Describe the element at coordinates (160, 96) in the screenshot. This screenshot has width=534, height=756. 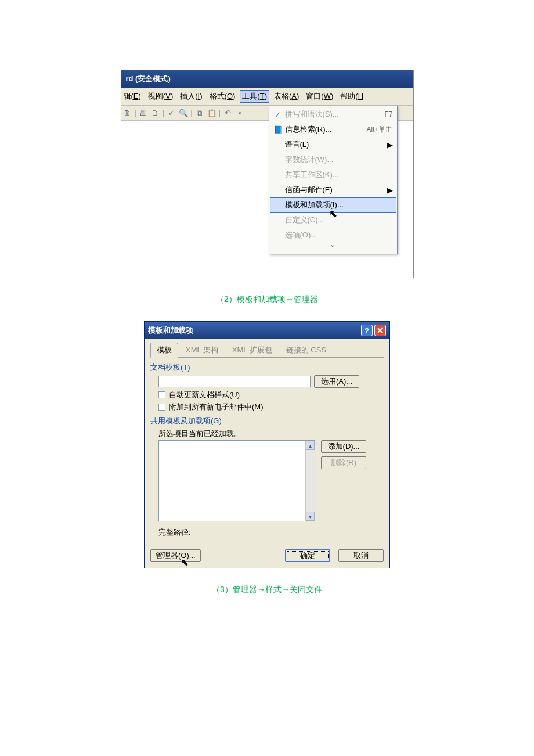
I see `menu-view: 视图(V)` at that location.